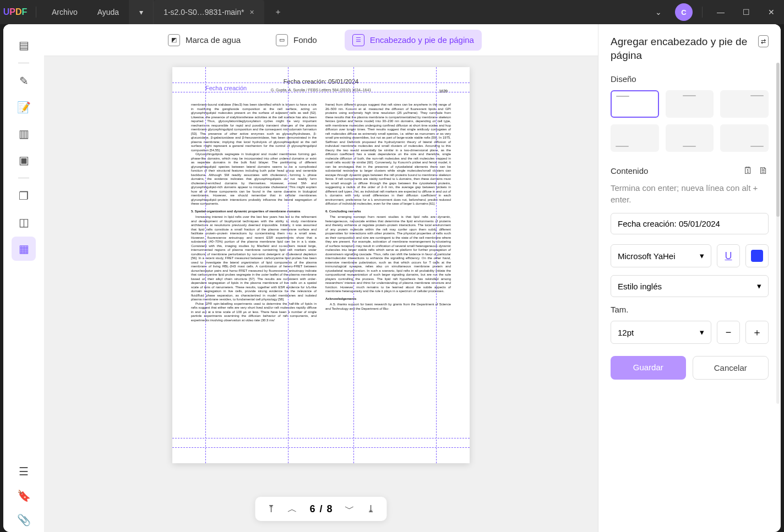  Describe the element at coordinates (757, 256) in the screenshot. I see `font-color-button` at that location.